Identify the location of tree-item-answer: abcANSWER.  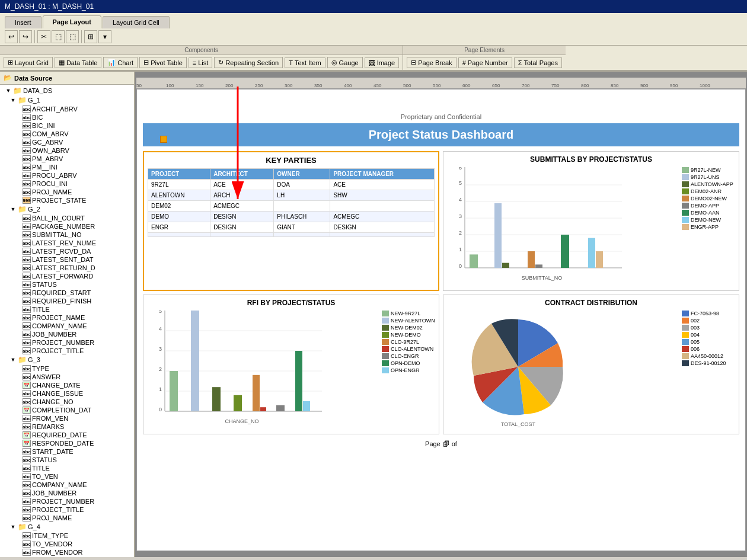
(67, 377).